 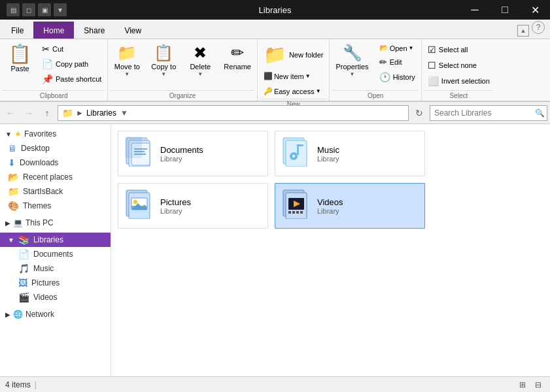 I want to click on select-all-icon: ☑, so click(x=432, y=50).